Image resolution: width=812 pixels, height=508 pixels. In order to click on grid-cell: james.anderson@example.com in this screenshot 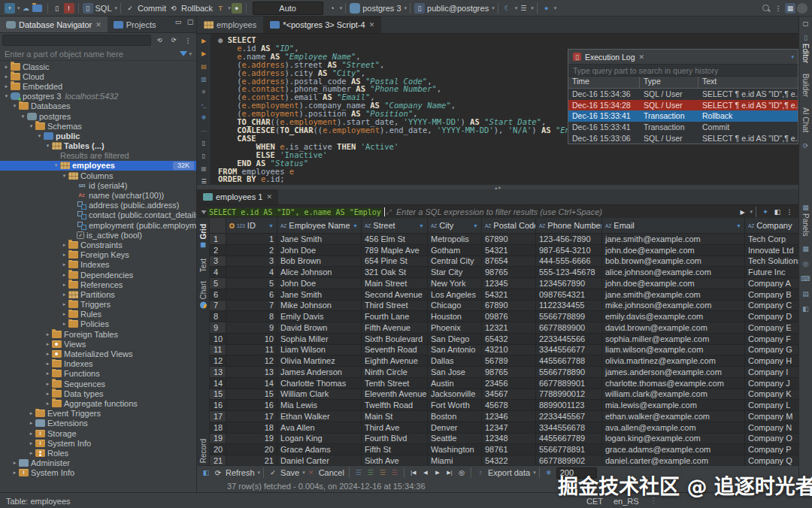, I will do `click(674, 373)`.